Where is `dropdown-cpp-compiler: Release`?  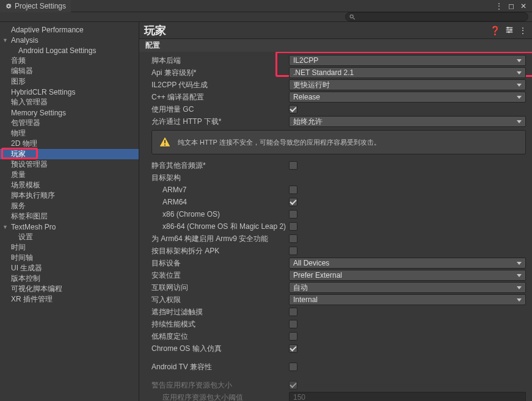
dropdown-cpp-compiler: Release is located at coordinates (407, 97).